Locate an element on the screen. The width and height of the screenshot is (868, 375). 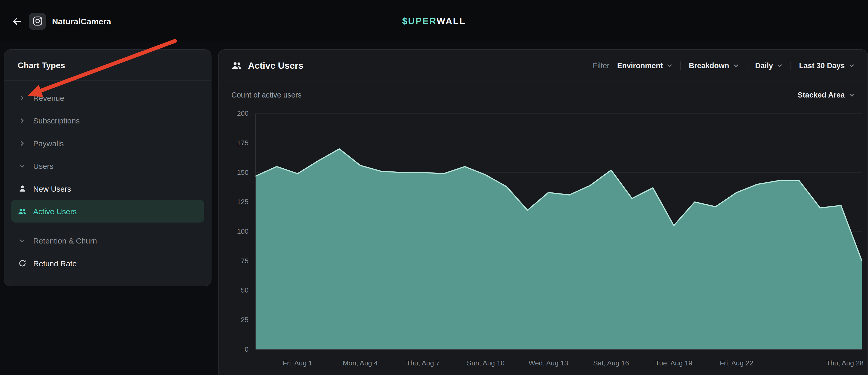
sidebar-item-label: Users is located at coordinates (43, 166).